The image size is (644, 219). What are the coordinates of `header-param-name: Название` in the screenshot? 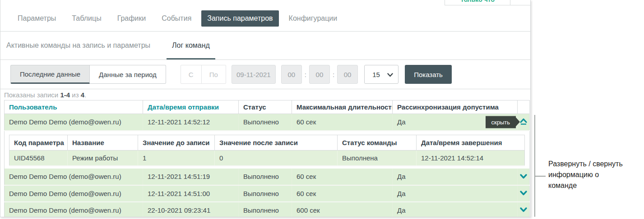 It's located at (103, 142).